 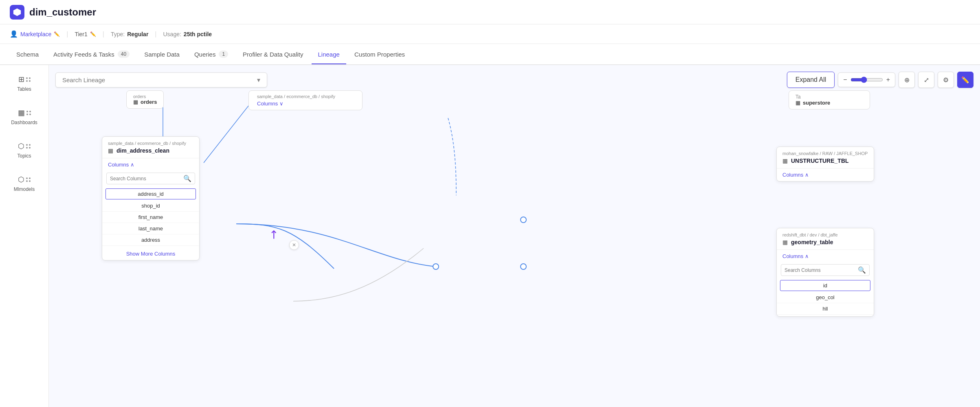 What do you see at coordinates (24, 83) in the screenshot?
I see `sidebar-item-tables: ⊞ Tables` at bounding box center [24, 83].